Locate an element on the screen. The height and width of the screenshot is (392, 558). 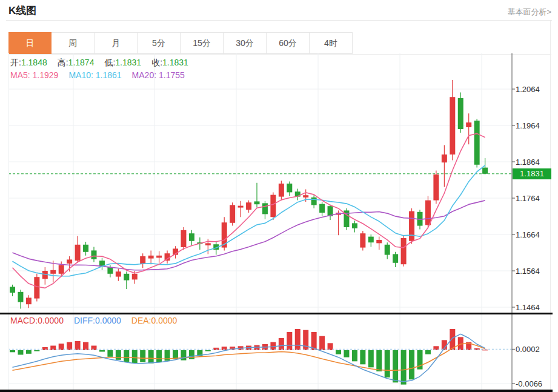
dea-label: DEA: is located at coordinates (142, 321).